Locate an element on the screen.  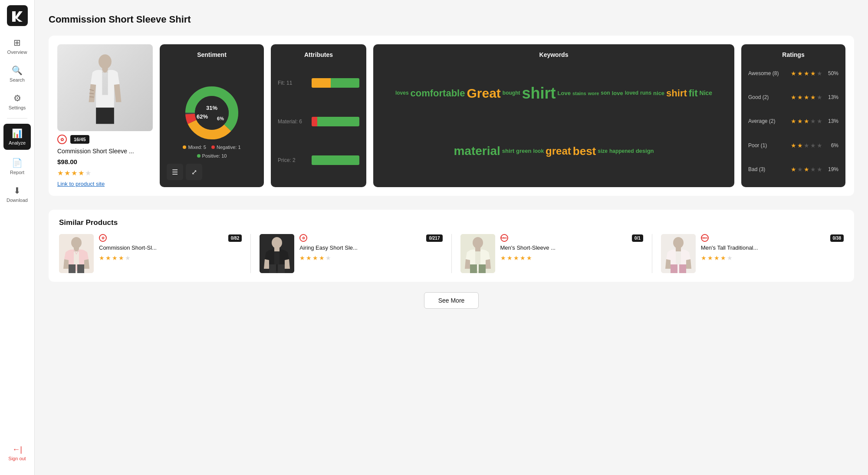
settings-icon: ⚙ is located at coordinates (17, 98).